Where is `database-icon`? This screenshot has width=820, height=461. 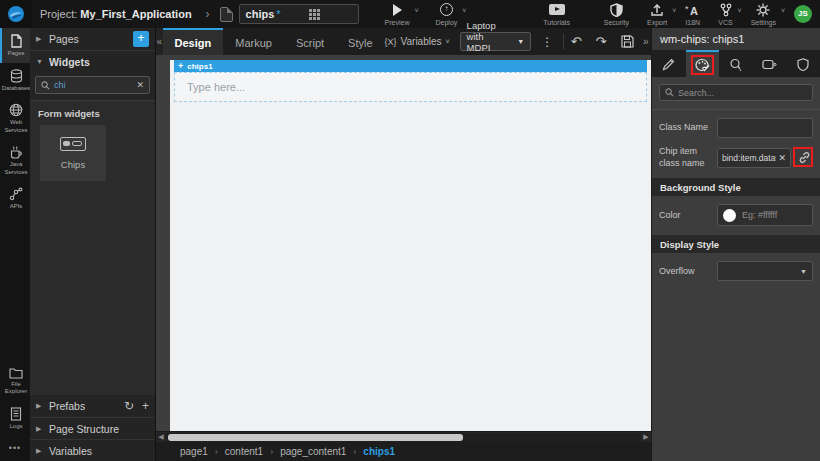 database-icon is located at coordinates (16, 76).